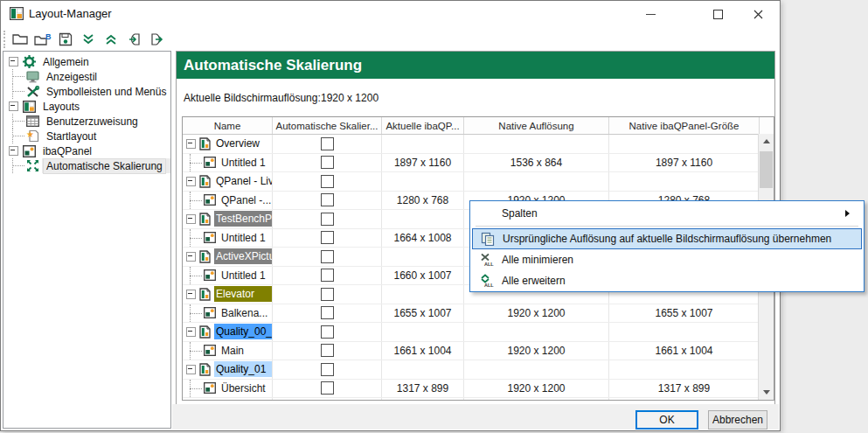 The width and height of the screenshot is (868, 433). I want to click on qpanel-icon, so click(30, 151).